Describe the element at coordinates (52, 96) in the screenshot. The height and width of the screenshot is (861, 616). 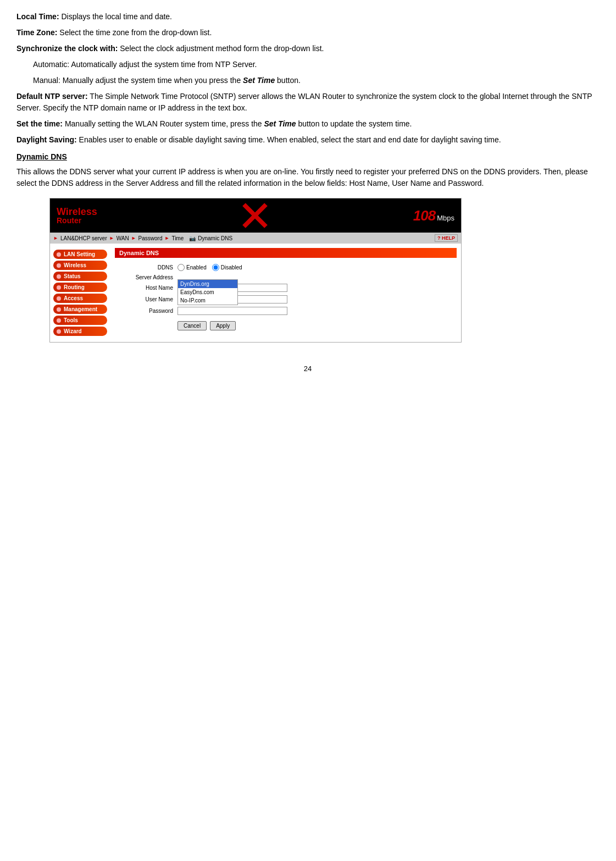
I see `default-ntp-label: Default NTP server:` at that location.